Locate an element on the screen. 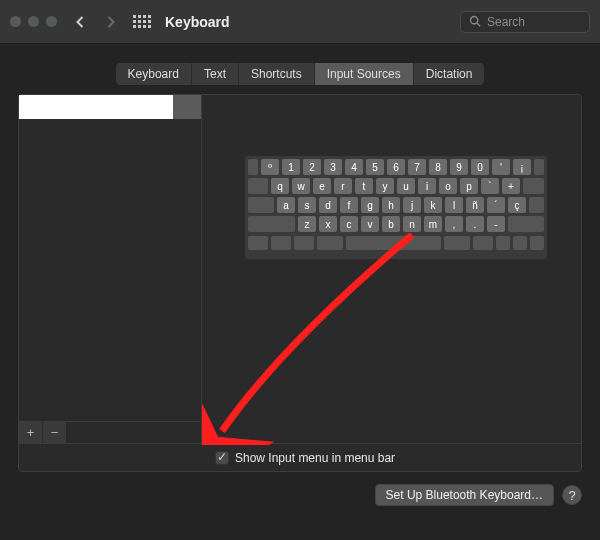 The width and height of the screenshot is (600, 540). key: h is located at coordinates (391, 205).